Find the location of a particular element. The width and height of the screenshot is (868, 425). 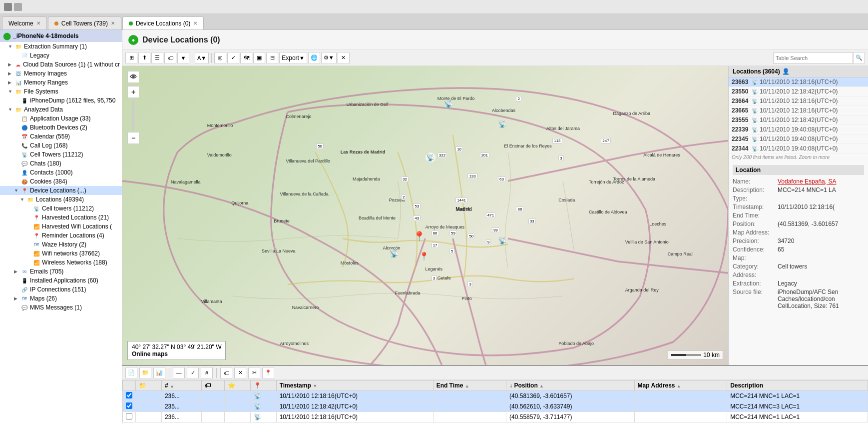

sidebar-item-emails: ▶ ✉ Emails (705) is located at coordinates (61, 272).